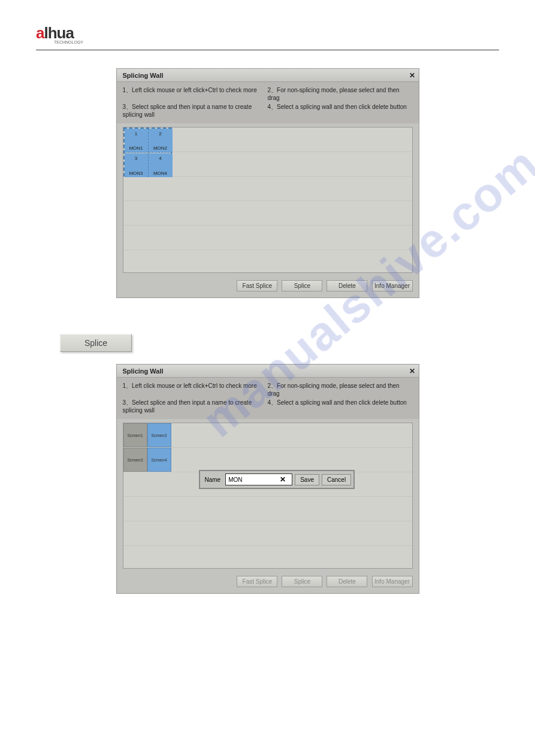  Describe the element at coordinates (161, 141) in the screenshot. I see `monitor-cell-2: 2 MON2` at that location.